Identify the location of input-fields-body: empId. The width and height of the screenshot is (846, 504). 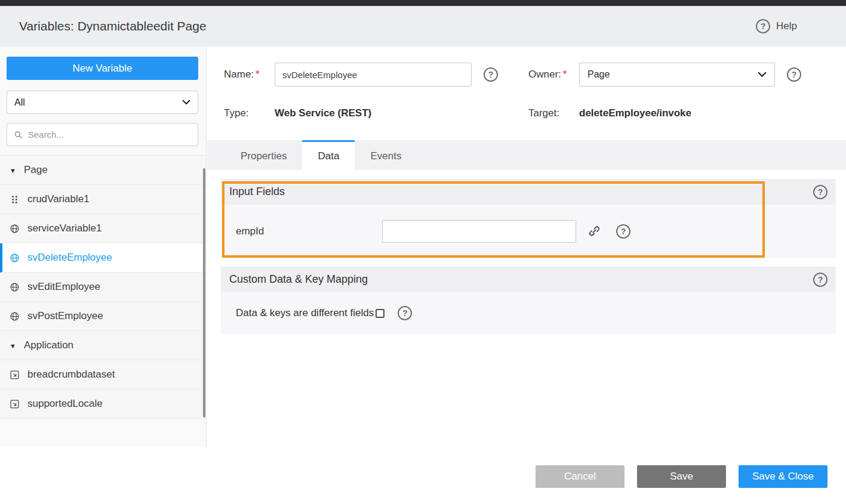
(528, 231).